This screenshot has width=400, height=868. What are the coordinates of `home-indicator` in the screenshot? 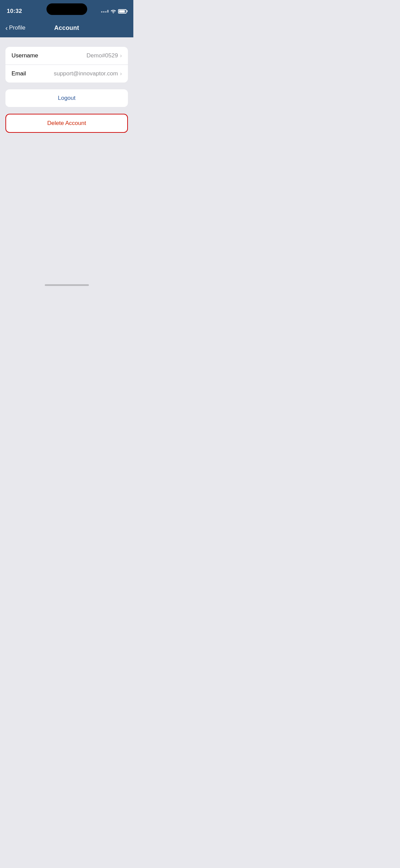 It's located at (67, 285).